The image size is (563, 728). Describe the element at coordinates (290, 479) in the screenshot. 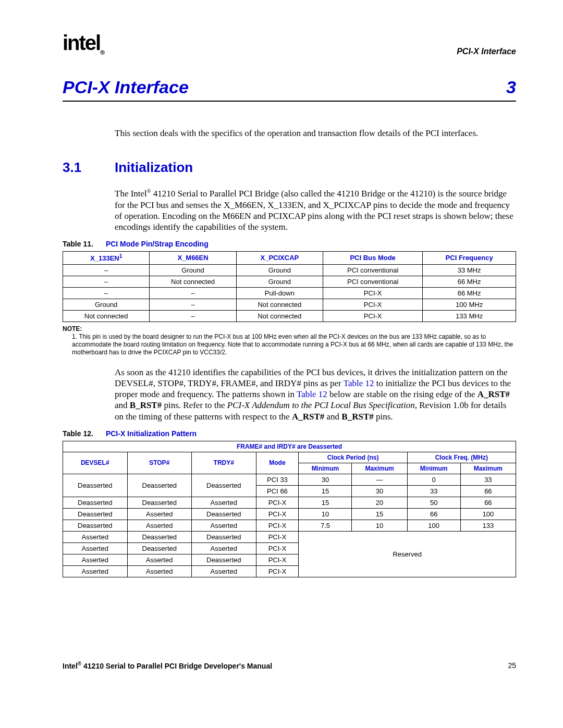

I see `table-row: Deasserted Deasserted Deasserted PCI 33 …` at that location.